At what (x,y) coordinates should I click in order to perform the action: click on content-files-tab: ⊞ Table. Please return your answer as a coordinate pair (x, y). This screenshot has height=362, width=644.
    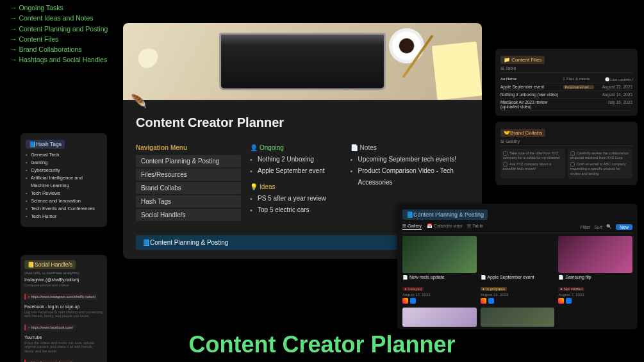
    Looking at the image, I should click on (566, 69).